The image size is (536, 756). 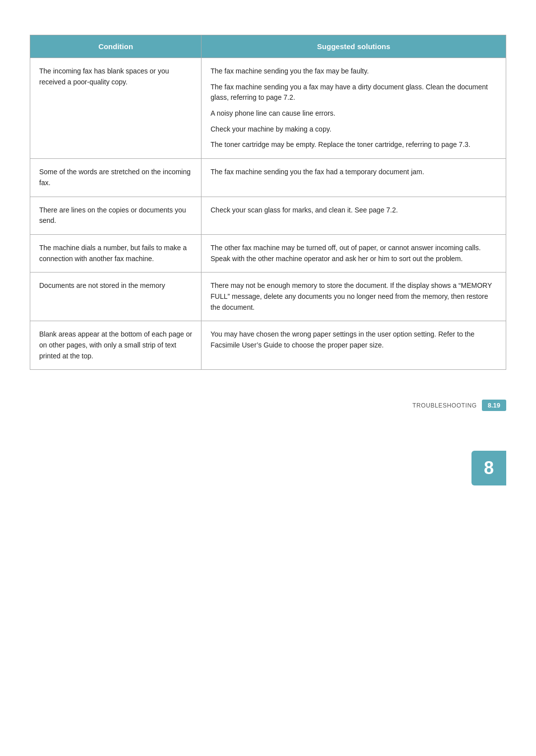 What do you see at coordinates (445, 406) in the screenshot?
I see `footer-section-label: Troubleshooting` at bounding box center [445, 406].